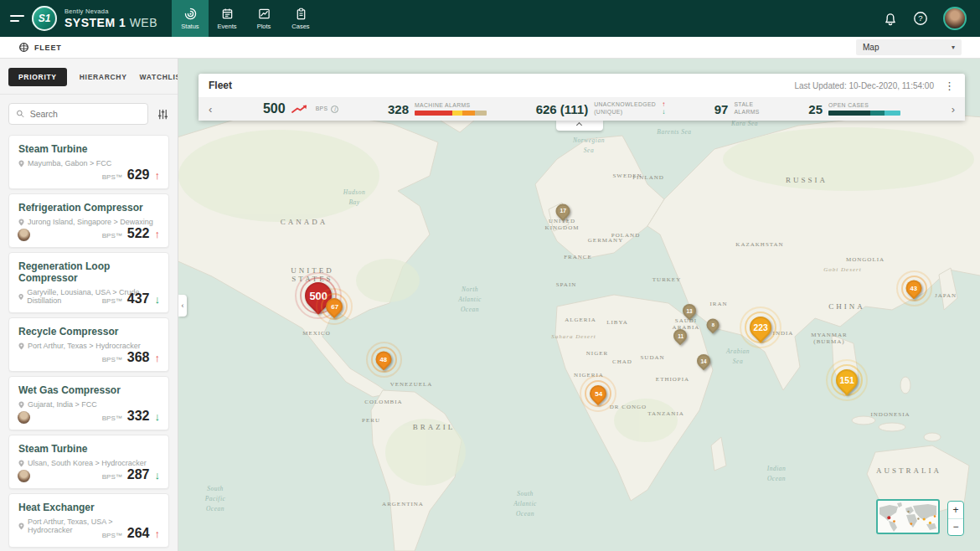 The width and height of the screenshot is (980, 551). What do you see at coordinates (89, 462) in the screenshot?
I see `list-item: Steam Turbine Ulsan, South Korea > Hydro…` at bounding box center [89, 462].